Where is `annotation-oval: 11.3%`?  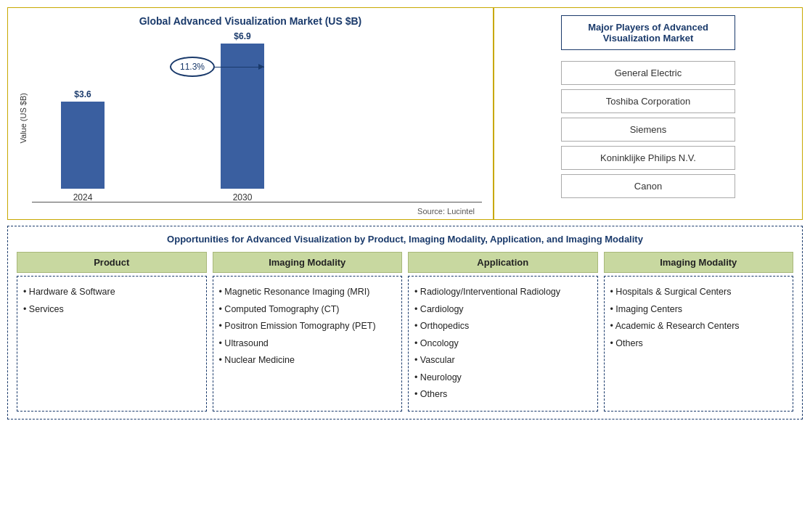 annotation-oval: 11.3% is located at coordinates (192, 67).